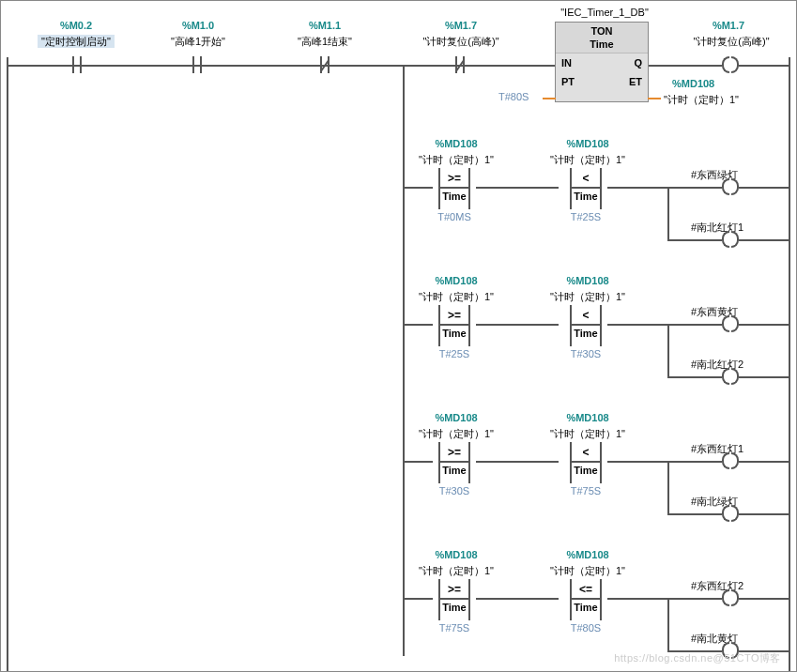 This screenshot has height=672, width=797. Describe the element at coordinates (730, 187) in the screenshot. I see `g1-coil1` at that location.